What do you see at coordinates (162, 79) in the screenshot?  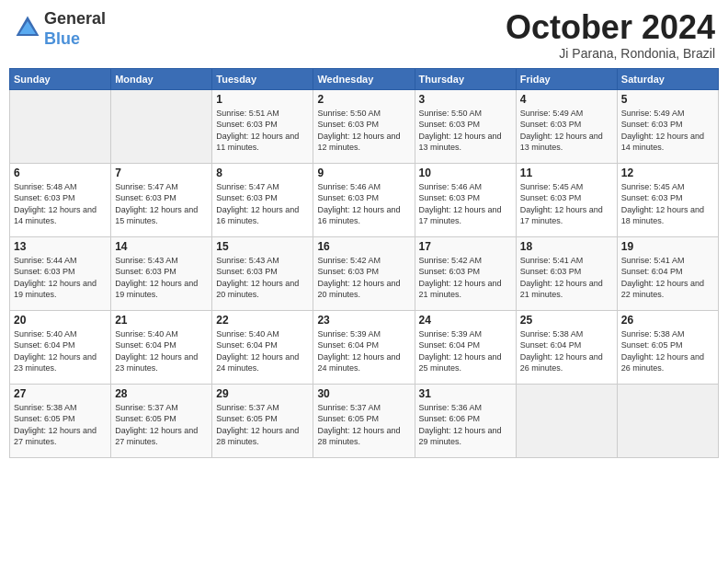 I see `weekday-header-monday: Monday` at bounding box center [162, 79].